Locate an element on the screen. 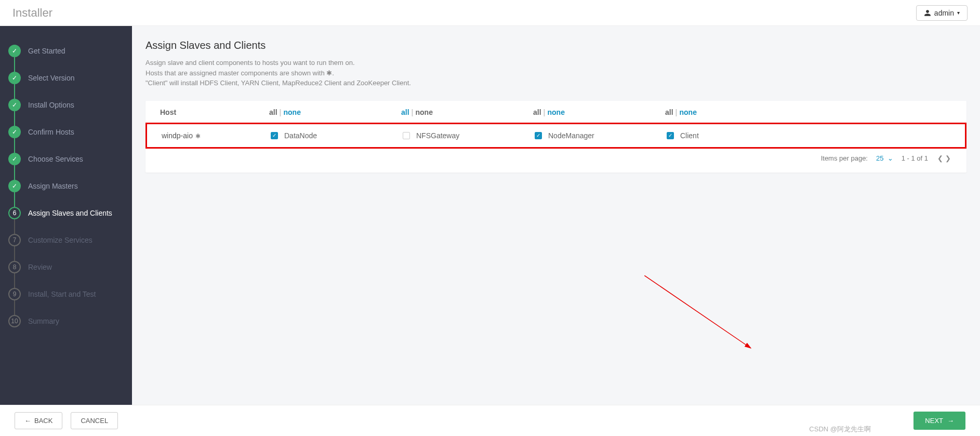  arrow-left-icon: ← is located at coordinates (28, 421).